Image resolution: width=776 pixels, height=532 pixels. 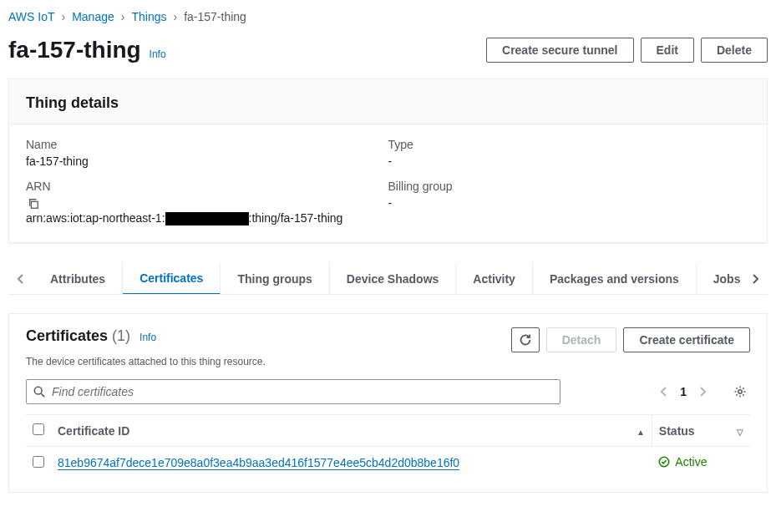 I want to click on search-input, so click(x=302, y=392).